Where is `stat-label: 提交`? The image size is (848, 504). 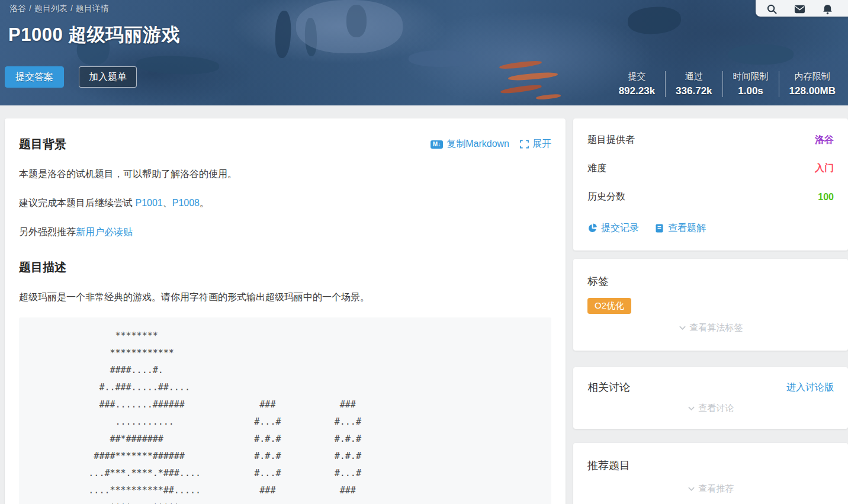
stat-label: 提交 is located at coordinates (637, 77).